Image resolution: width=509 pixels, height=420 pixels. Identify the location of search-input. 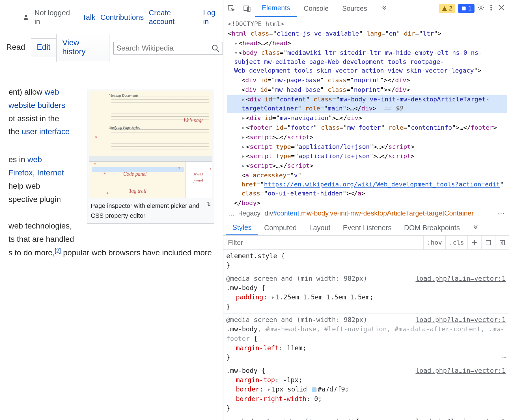
(164, 48).